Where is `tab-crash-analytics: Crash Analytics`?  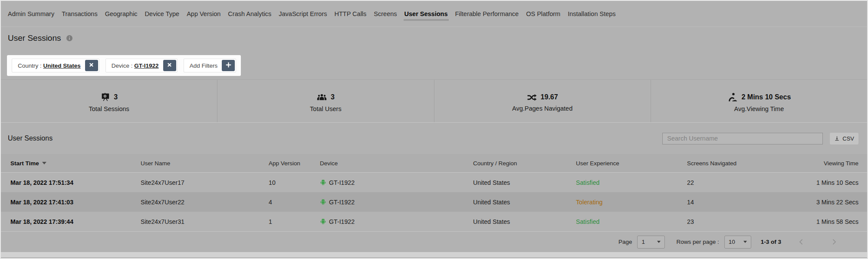 tab-crash-analytics: Crash Analytics is located at coordinates (250, 14).